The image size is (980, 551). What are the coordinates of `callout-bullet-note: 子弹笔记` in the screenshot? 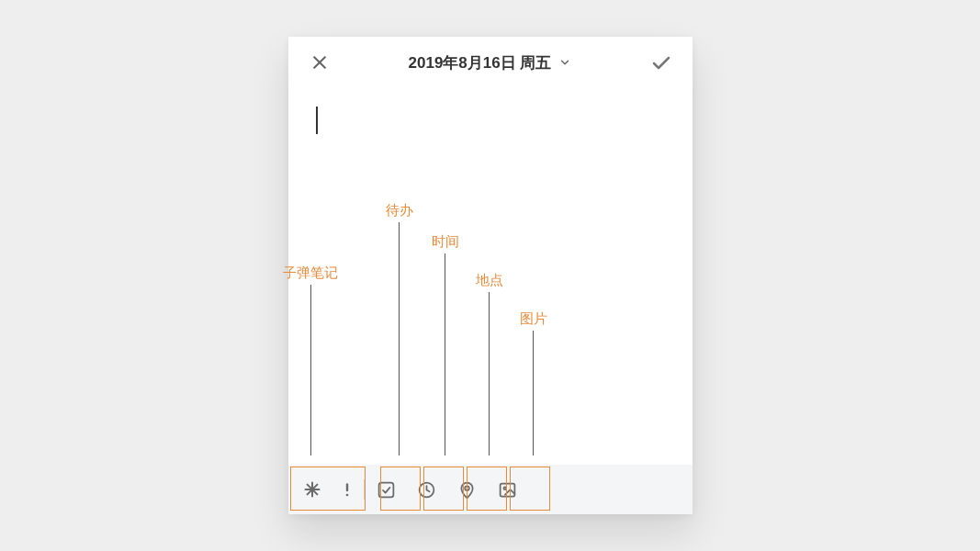 It's located at (310, 274).